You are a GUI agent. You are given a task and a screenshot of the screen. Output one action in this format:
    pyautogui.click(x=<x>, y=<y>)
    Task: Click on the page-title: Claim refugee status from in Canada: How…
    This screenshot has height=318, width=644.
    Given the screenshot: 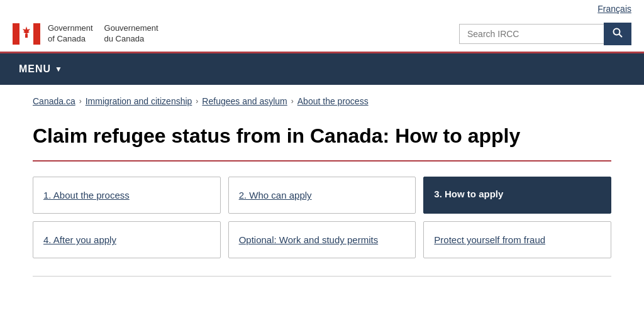 What is the action you would take?
    pyautogui.click(x=322, y=136)
    